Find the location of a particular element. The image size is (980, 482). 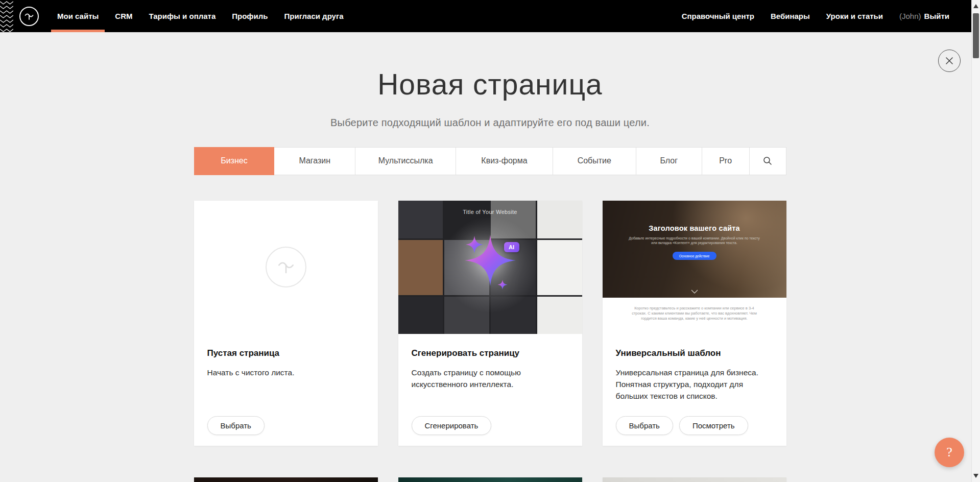

select-blank-button: Выбрать is located at coordinates (236, 426).